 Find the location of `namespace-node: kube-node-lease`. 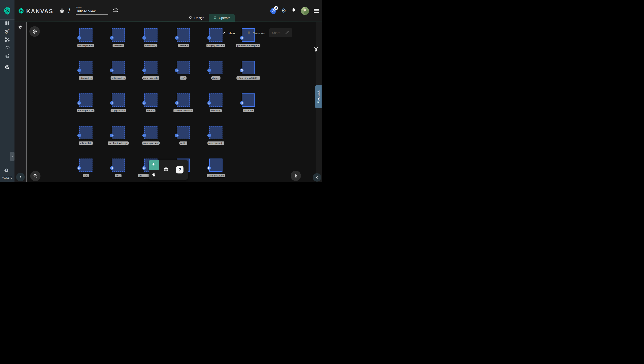

namespace-node: kube-node-lease is located at coordinates (184, 100).